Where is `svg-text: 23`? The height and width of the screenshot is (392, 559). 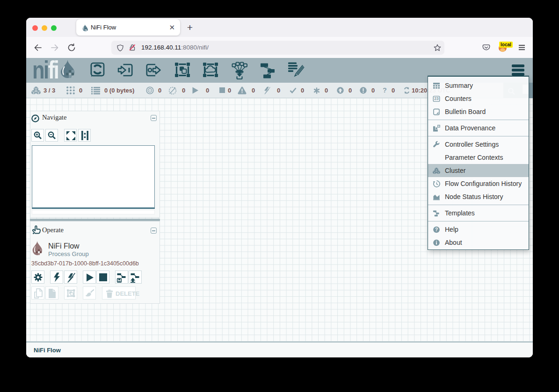
svg-text: 23 is located at coordinates (436, 99).